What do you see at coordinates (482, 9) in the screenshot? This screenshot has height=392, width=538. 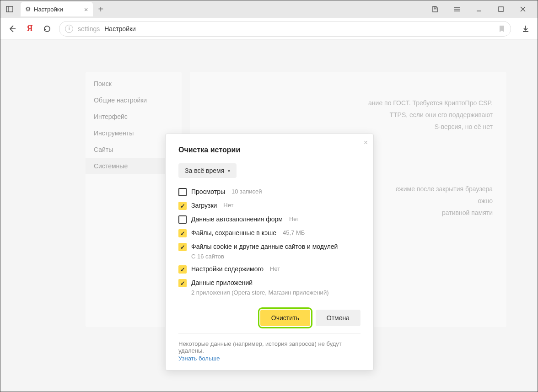 I see `window-controls` at bounding box center [482, 9].